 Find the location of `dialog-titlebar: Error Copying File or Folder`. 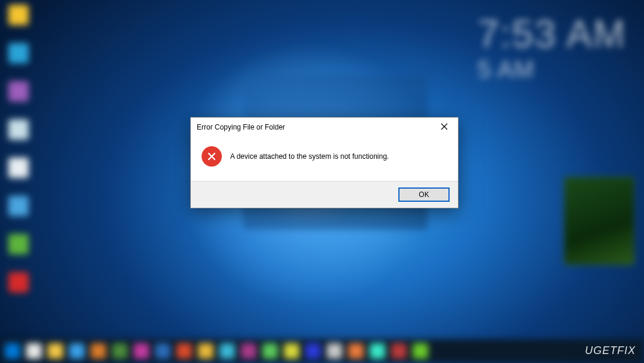

dialog-titlebar: Error Copying File or Folder is located at coordinates (324, 127).